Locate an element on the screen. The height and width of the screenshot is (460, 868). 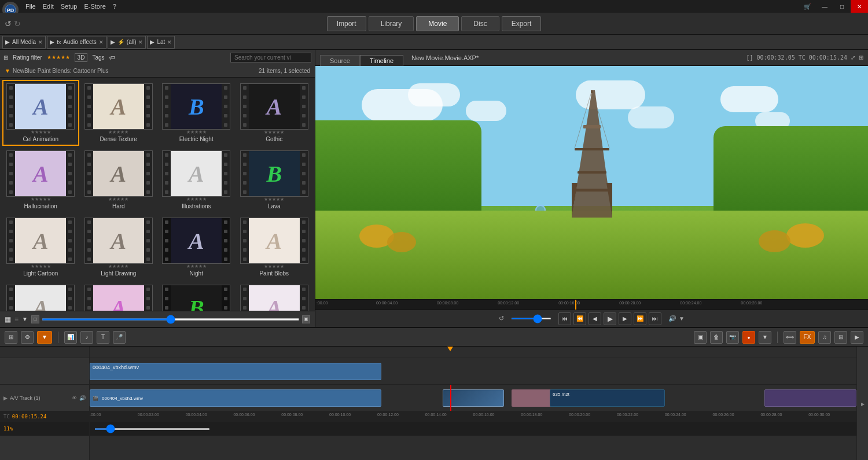
grid-item-light-cartoon: A ★★★★★ Light Cartoon is located at coordinates (41, 247).